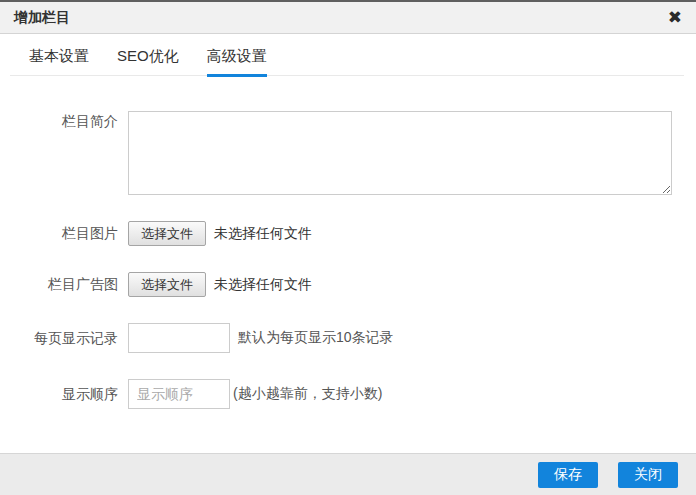  I want to click on image-control: 选择文件 未选择任何文件, so click(220, 234).